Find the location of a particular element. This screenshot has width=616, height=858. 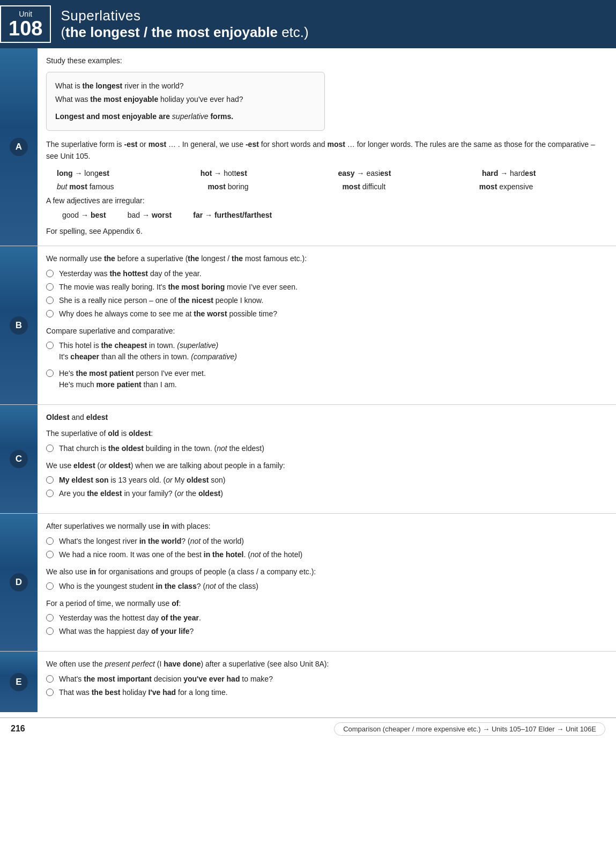

irreg2: bad → worst is located at coordinates (150, 215).